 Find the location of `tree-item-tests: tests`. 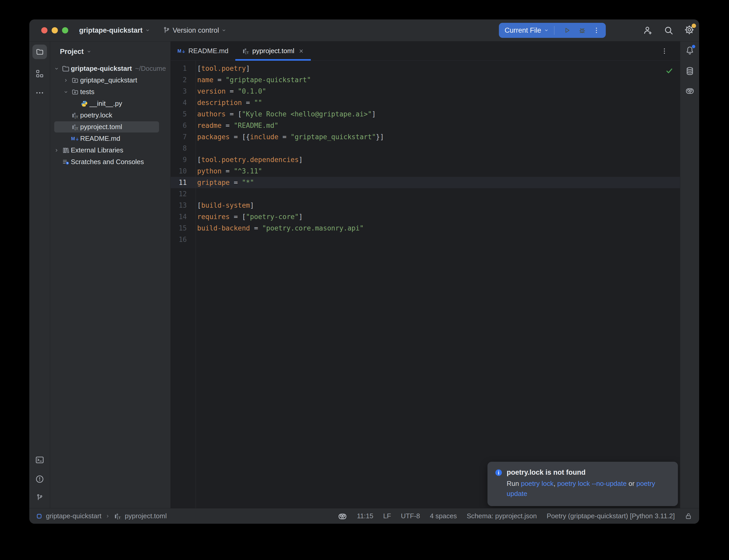

tree-item-tests: tests is located at coordinates (110, 92).